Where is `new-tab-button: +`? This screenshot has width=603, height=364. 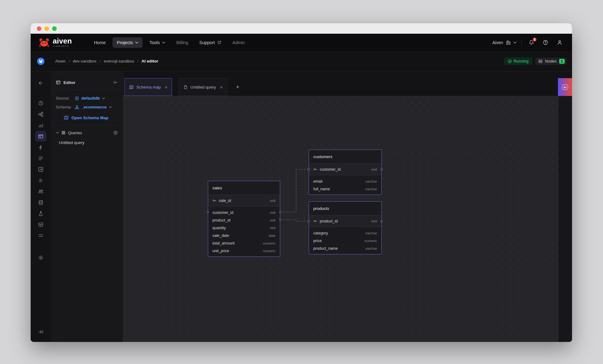
new-tab-button: + is located at coordinates (238, 87).